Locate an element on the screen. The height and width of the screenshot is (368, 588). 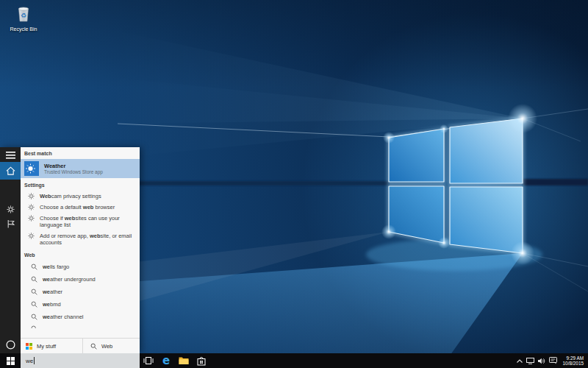
web-suggestion-text: weather channel is located at coordinates (63, 316).